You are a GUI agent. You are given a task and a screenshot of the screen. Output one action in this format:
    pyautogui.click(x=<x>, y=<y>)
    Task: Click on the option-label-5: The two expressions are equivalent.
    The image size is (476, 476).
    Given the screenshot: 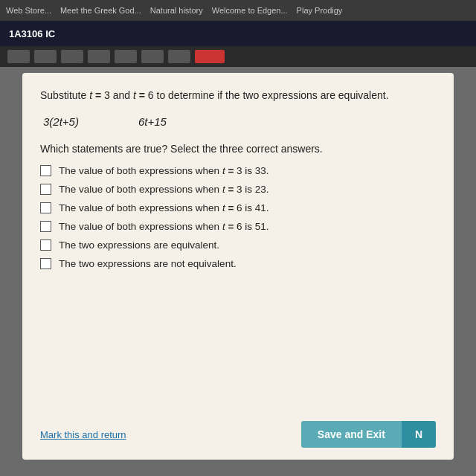 What is the action you would take?
    pyautogui.click(x=139, y=245)
    